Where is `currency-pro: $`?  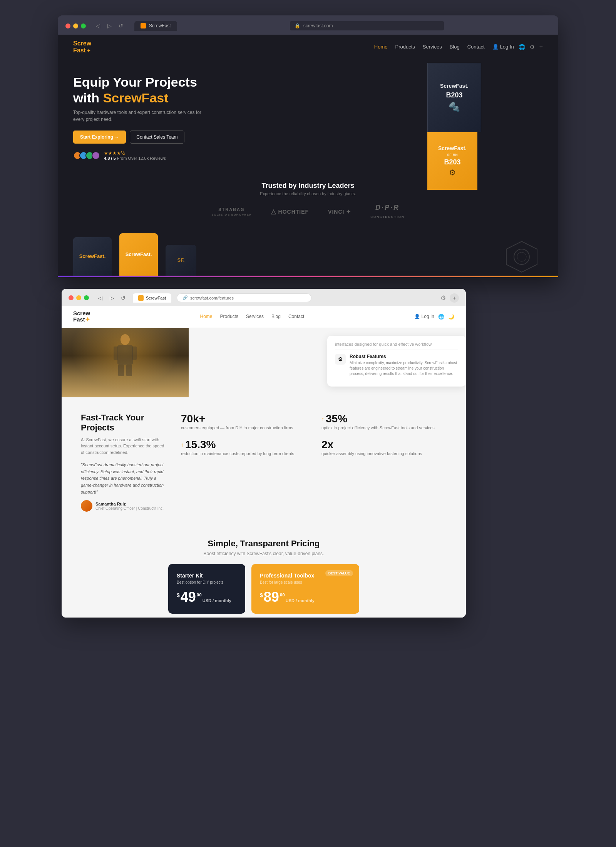 currency-pro: $ is located at coordinates (261, 595).